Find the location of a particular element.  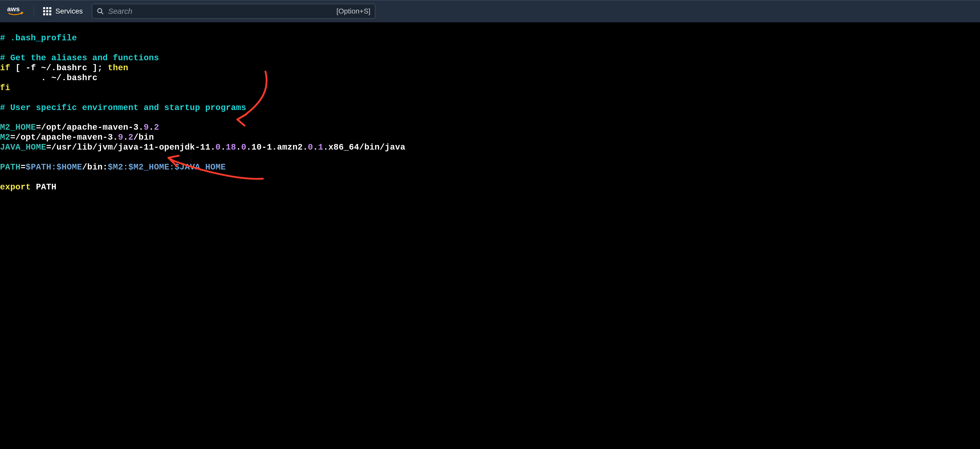

code-var: M2_HOME is located at coordinates (18, 127).